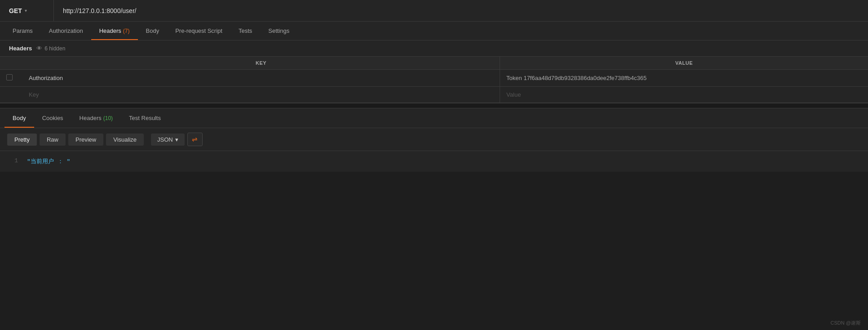 The width and height of the screenshot is (868, 330). Describe the element at coordinates (434, 139) in the screenshot. I see `format-toolbar: Pretty Raw Preview Visualize JSON ▾ ⇌` at that location.